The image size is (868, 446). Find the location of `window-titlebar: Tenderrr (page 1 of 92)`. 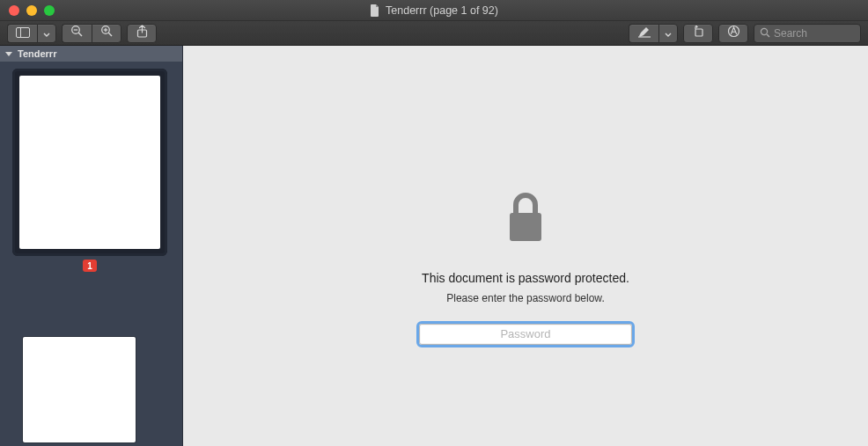

window-titlebar: Tenderrr (page 1 of 92) is located at coordinates (434, 11).